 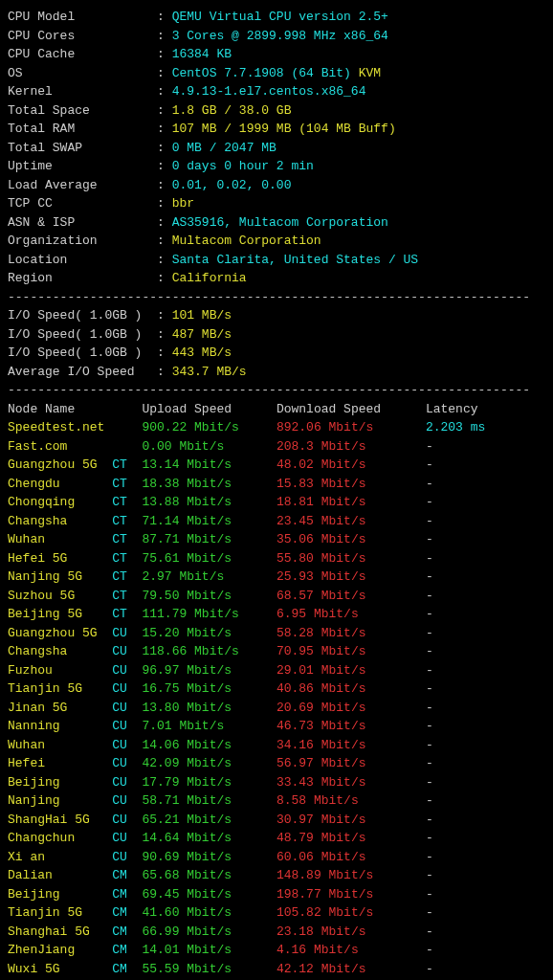 I want to click on speed-row: Speedtest.net 900.22 Mbit/s 892.06 Mbit/…, so click(x=276, y=428).